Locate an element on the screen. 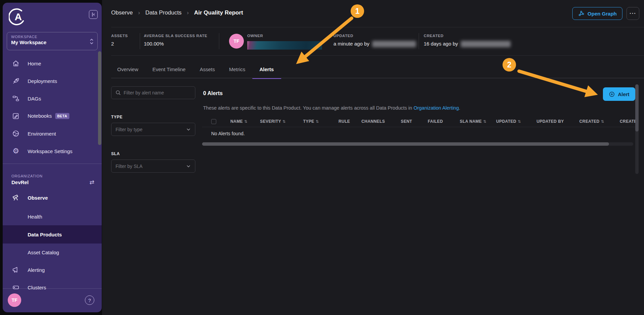 The width and height of the screenshot is (644, 315). column-header-severity: SEVERITY⇅ is located at coordinates (282, 121).